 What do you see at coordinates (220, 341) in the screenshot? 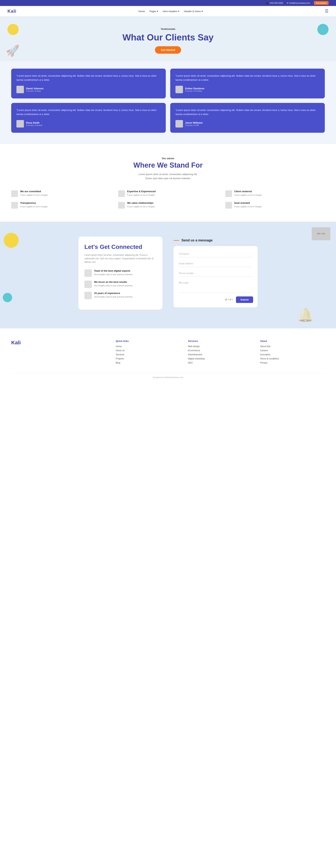
I see `footer-services-title: Services` at bounding box center [220, 341].